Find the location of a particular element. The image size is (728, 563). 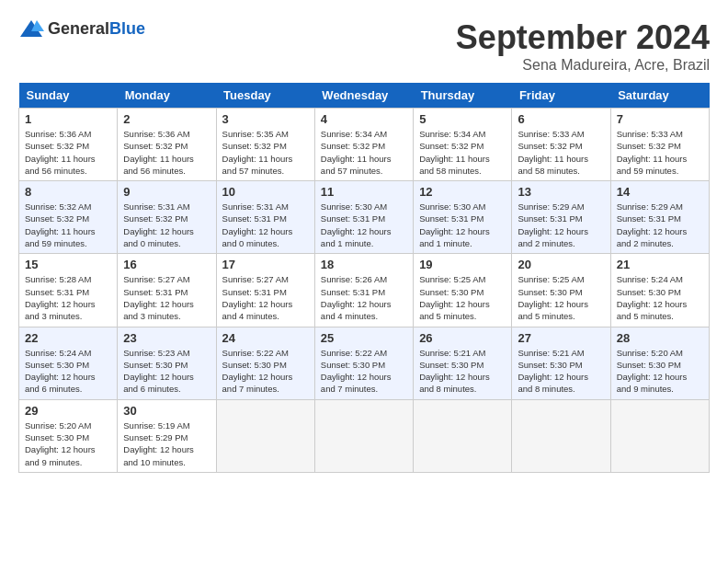

logo: GeneralBlue is located at coordinates (82, 29).